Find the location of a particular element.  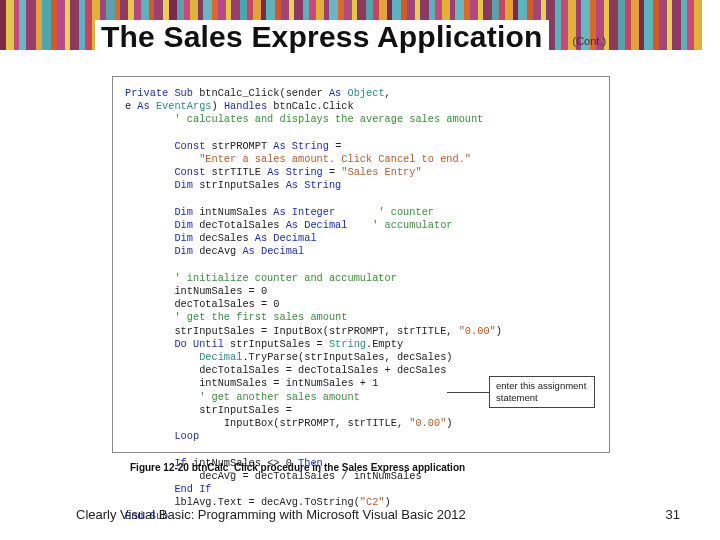

slide-footer: Clearly Visual Basic: Programming with M… is located at coordinates (378, 514).